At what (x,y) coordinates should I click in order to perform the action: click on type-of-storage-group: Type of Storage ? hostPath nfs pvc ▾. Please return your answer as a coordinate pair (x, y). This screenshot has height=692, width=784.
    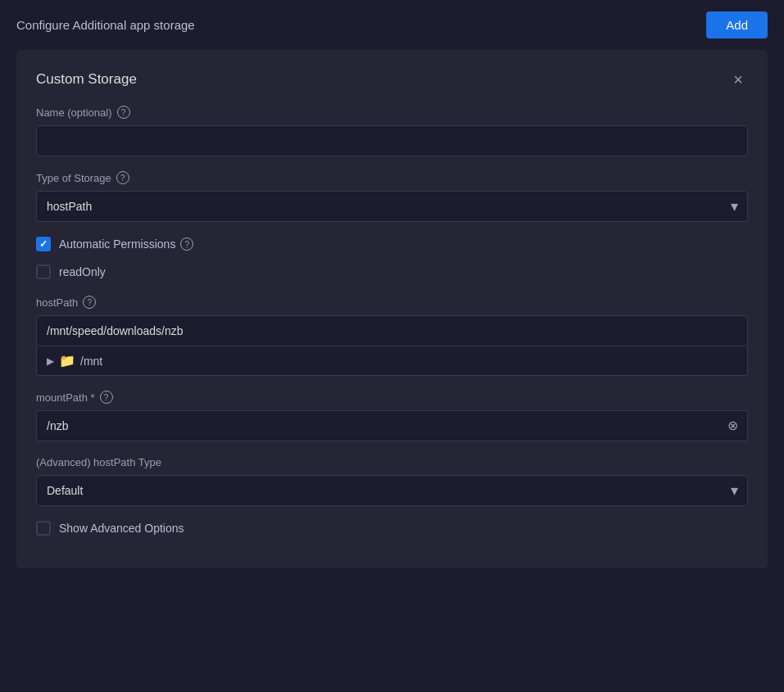
    Looking at the image, I should click on (392, 197).